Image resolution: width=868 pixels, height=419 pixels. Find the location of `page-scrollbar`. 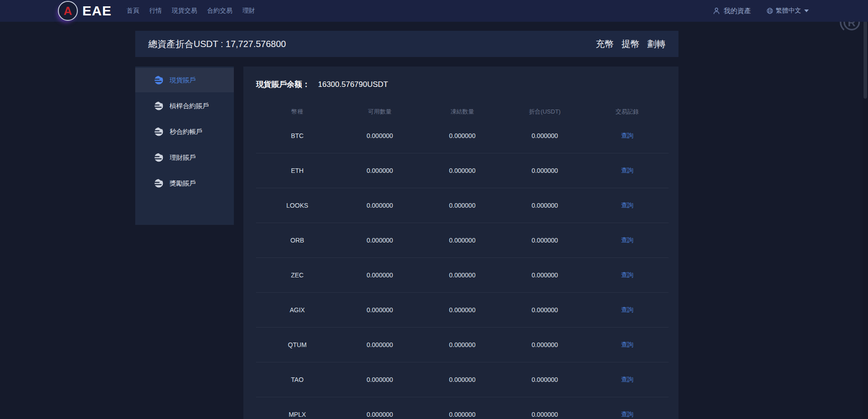

page-scrollbar is located at coordinates (865, 210).